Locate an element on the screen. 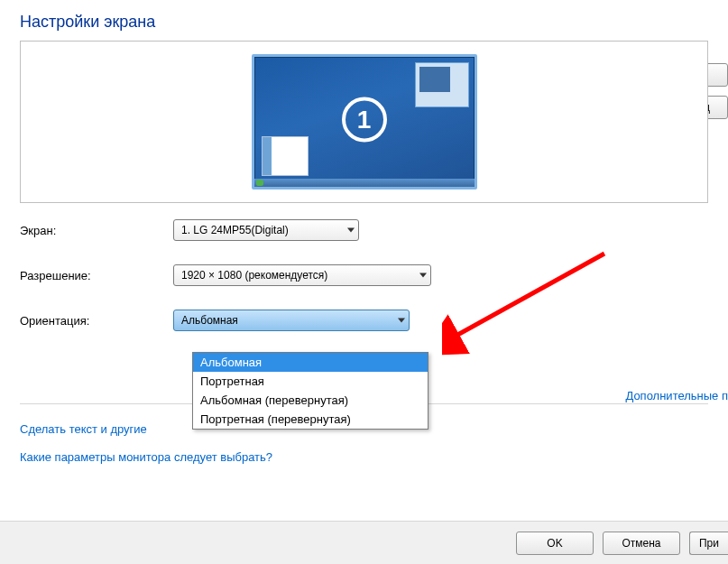 This screenshot has height=564, width=728. advanced-settings-link: Дополнительные п is located at coordinates (671, 395).